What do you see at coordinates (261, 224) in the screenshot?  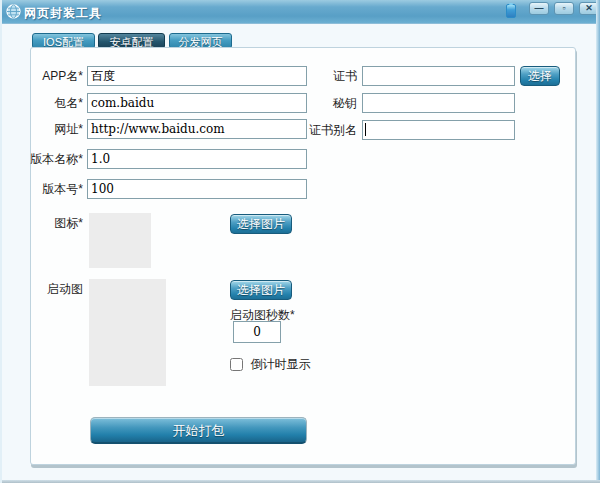 I see `choose-icon-image-button: 选择图片` at bounding box center [261, 224].